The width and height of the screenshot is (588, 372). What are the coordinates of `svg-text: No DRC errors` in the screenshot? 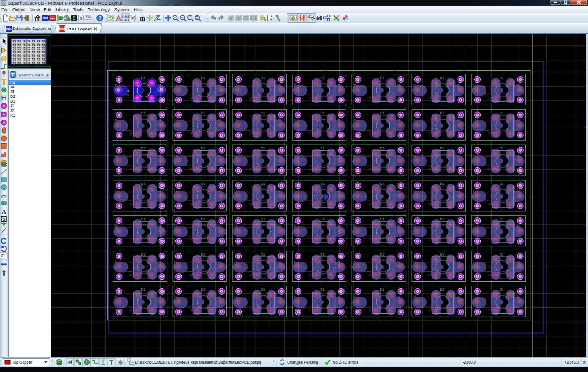 It's located at (345, 362).